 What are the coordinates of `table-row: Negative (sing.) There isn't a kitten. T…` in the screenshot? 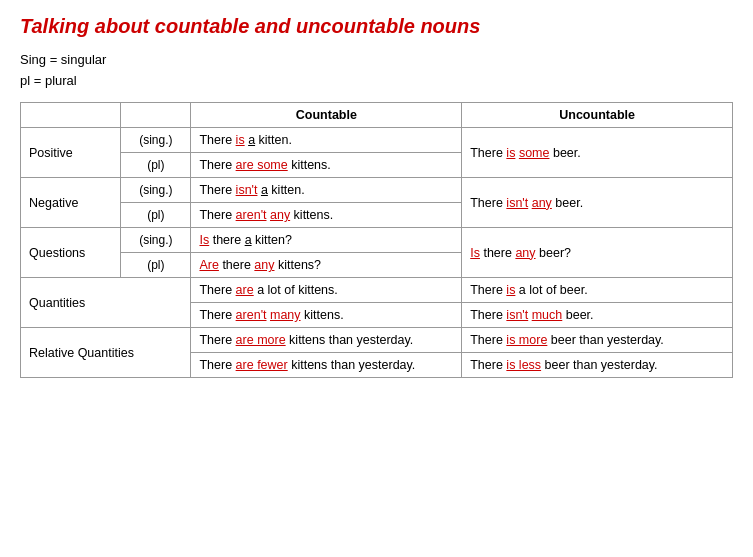 It's located at (377, 190).